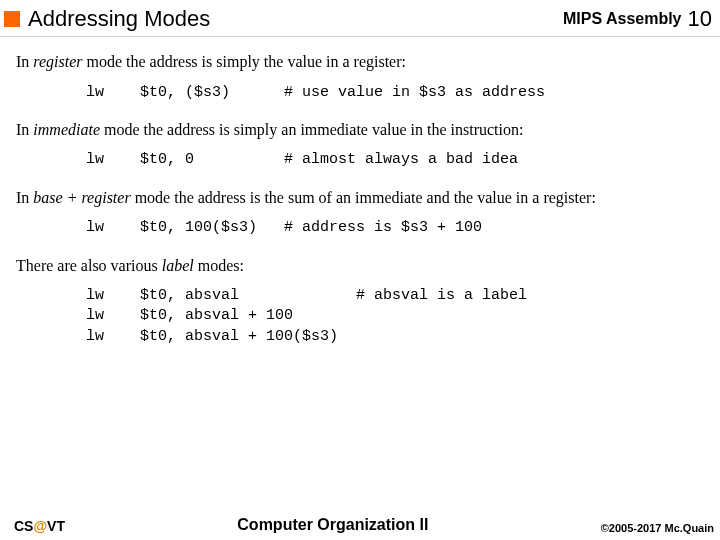  Describe the element at coordinates (40, 526) in the screenshot. I see `at-text: @` at that location.